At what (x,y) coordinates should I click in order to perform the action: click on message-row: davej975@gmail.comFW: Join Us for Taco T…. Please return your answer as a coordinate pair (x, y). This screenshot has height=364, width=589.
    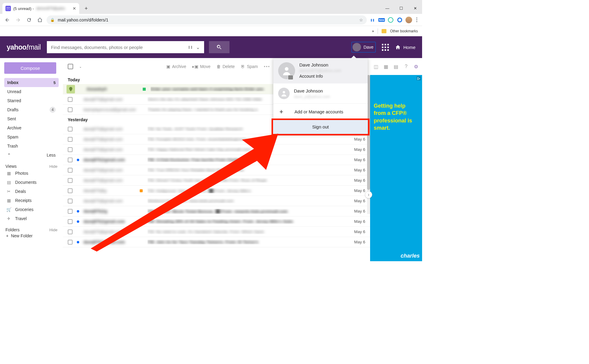
    Looking at the image, I should click on (216, 242).